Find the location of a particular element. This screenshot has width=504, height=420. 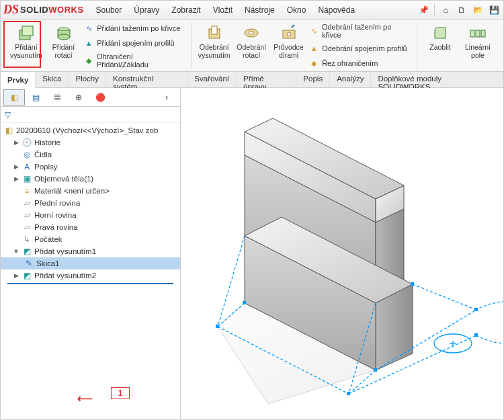

app-name: SOLIDWORKS is located at coordinates (52, 9).